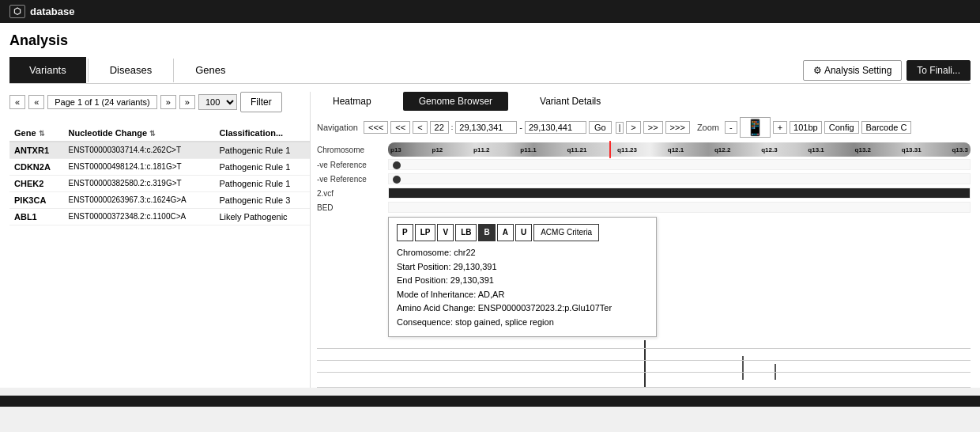 The height and width of the screenshot is (432, 980). Describe the element at coordinates (522, 295) in the screenshot. I see `tooltip-mode: Mode of Inheritance: AD,AR` at that location.